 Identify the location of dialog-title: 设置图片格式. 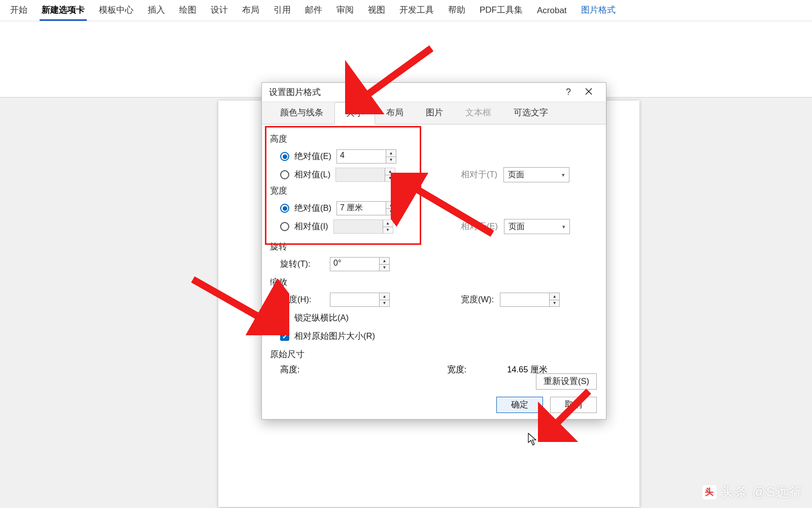
(414, 92).